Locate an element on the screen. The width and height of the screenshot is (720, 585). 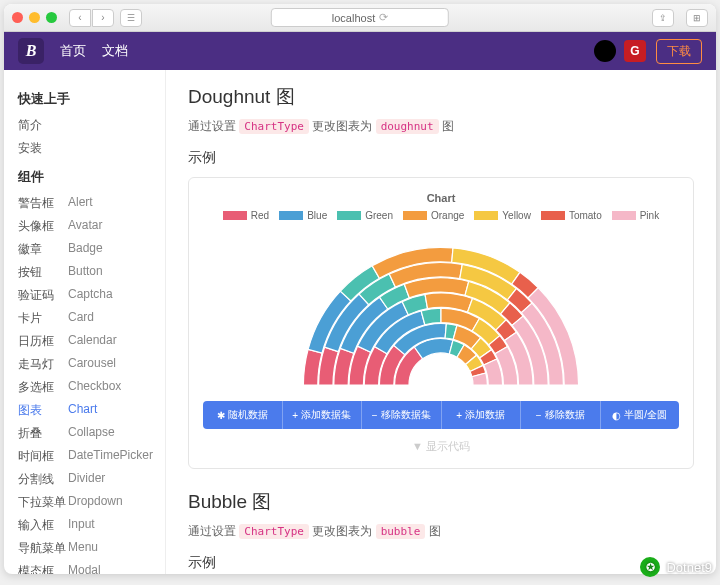
example-heading-bubble: 示例 is located at coordinates (441, 563).